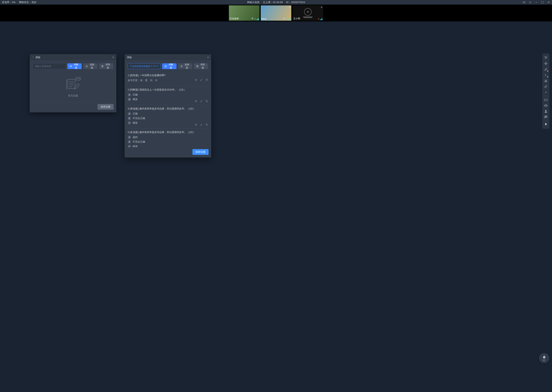 The height and width of the screenshot is (392, 552). I want to click on participant-name: 叮当老师, so click(234, 19).